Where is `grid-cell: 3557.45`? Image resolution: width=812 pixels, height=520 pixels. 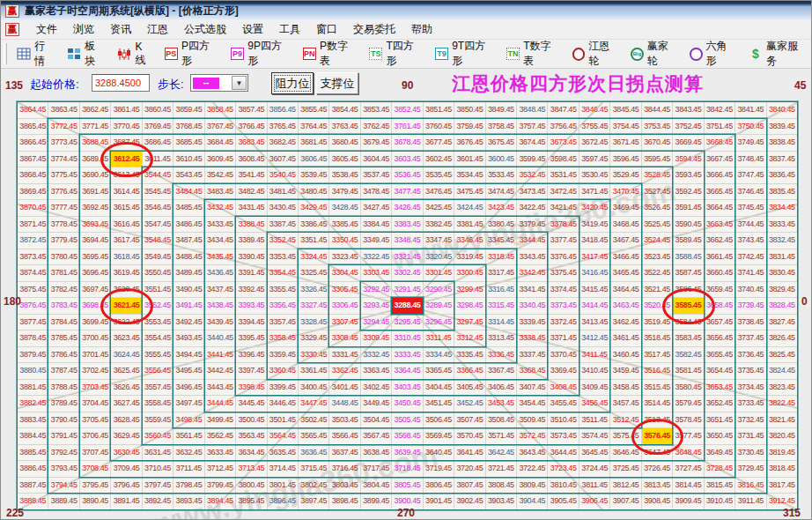
grid-cell: 3557.45 is located at coordinates (159, 388).